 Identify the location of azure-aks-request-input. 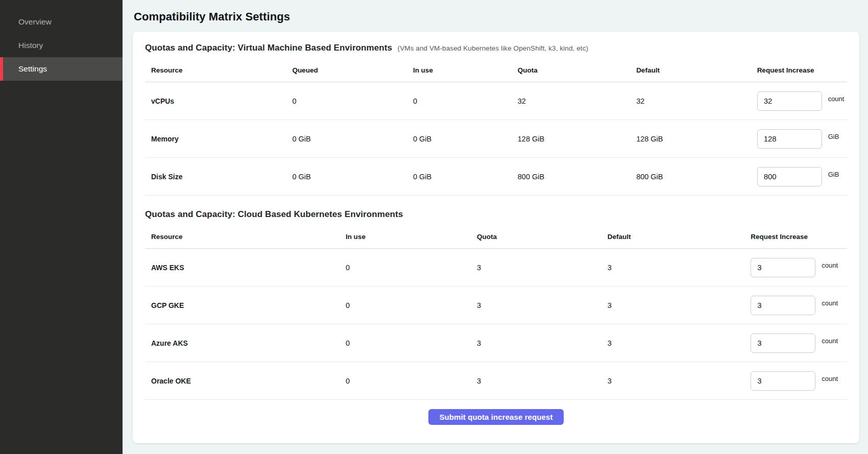
(783, 343).